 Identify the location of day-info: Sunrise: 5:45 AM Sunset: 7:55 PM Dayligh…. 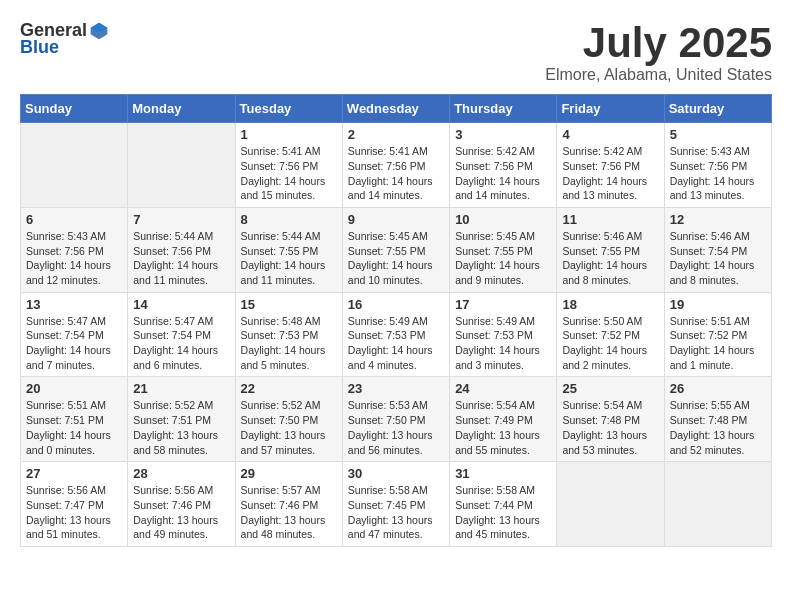
(396, 258).